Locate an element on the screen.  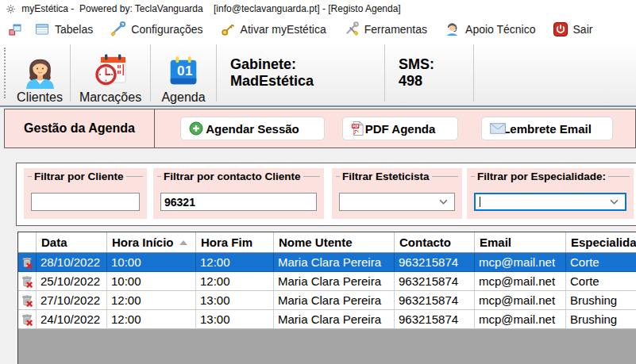
power-icon is located at coordinates (561, 29).